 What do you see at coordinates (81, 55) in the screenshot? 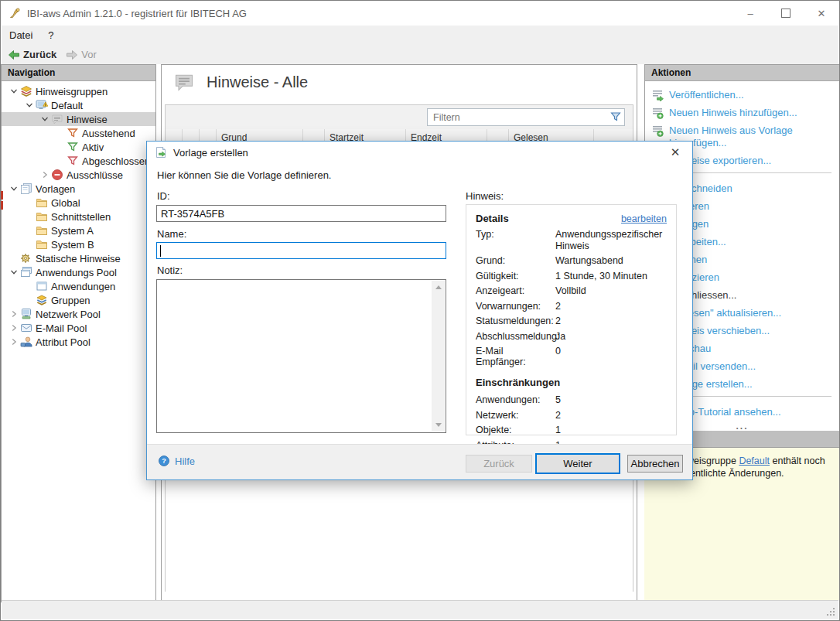
I see `forward-button: Vor` at bounding box center [81, 55].